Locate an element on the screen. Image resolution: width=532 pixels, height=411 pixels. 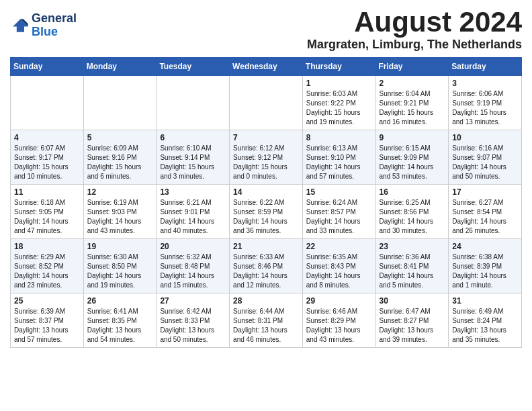
day-number: 21 is located at coordinates (266, 246).